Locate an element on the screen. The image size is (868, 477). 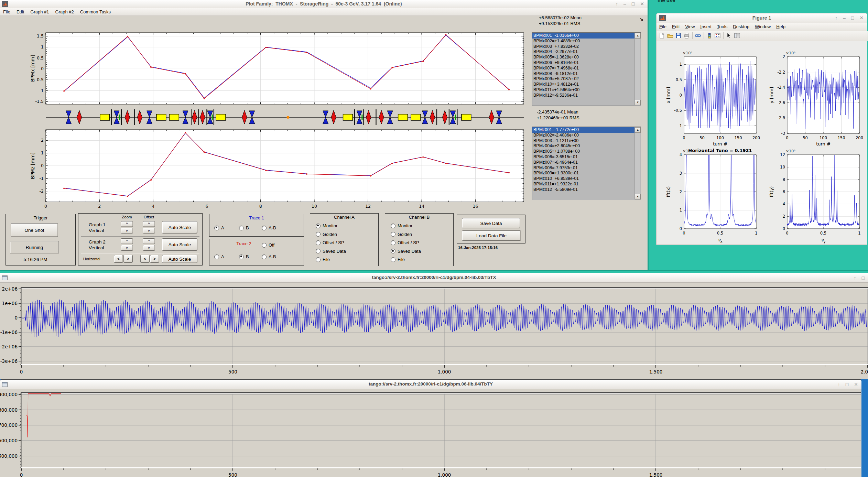
figure-dock-arrow: ↘ is located at coordinates (642, 19).